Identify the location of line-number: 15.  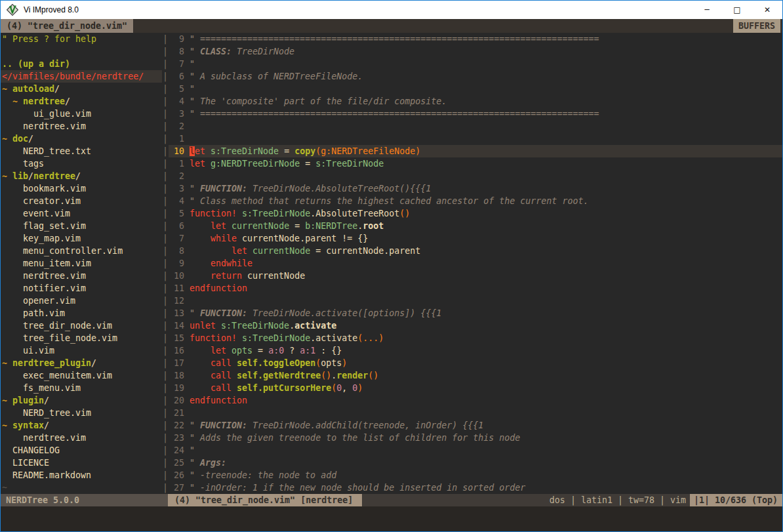
(176, 338).